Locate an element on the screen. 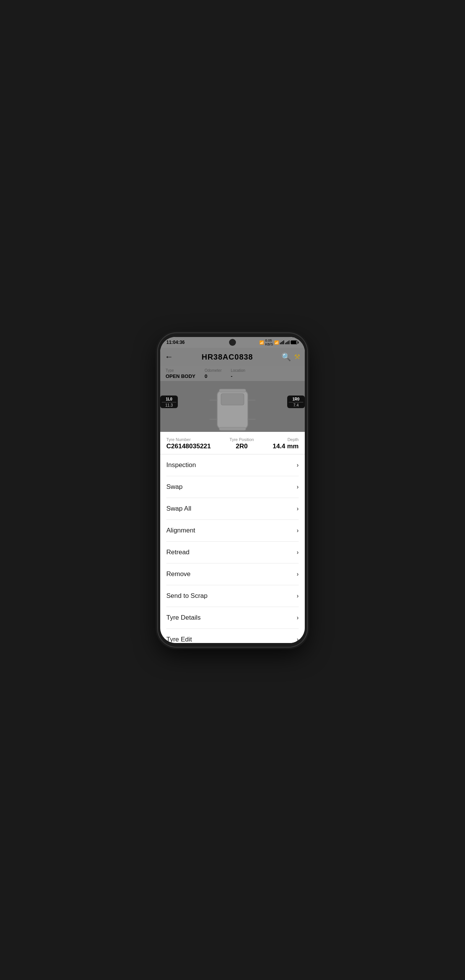 This screenshot has height=980, width=465. swap-all-chevron: › is located at coordinates (298, 509).